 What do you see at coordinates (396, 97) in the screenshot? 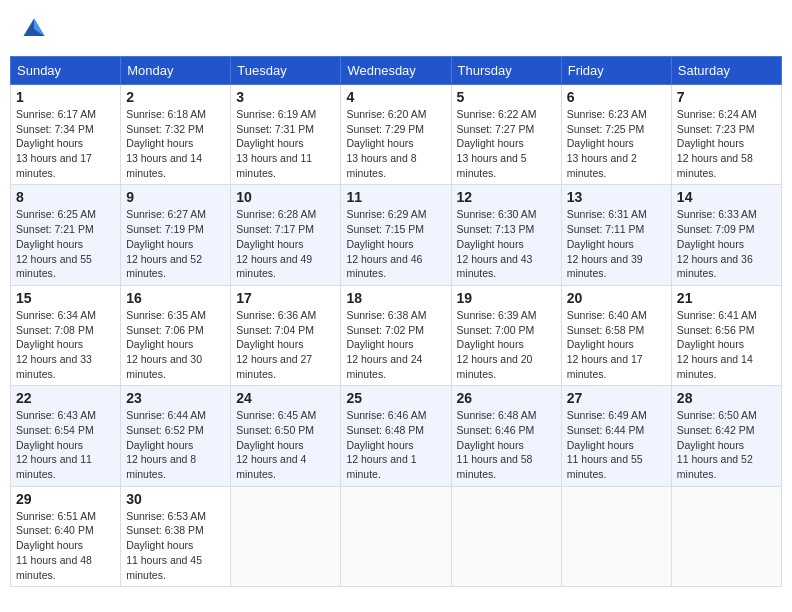
I see `day-number: 4` at bounding box center [396, 97].